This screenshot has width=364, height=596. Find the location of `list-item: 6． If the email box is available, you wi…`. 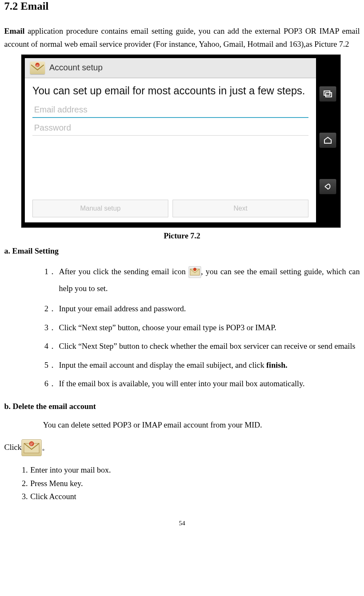

list-item: 6． If the email box is available, you wi… is located at coordinates (210, 384).